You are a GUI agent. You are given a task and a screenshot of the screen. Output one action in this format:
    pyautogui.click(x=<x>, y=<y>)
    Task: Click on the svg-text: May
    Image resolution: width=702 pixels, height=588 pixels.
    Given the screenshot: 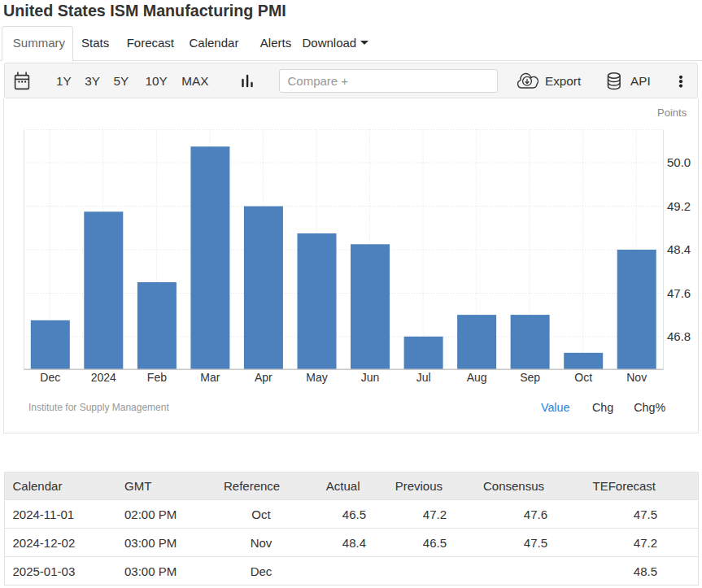 What is the action you would take?
    pyautogui.click(x=316, y=377)
    